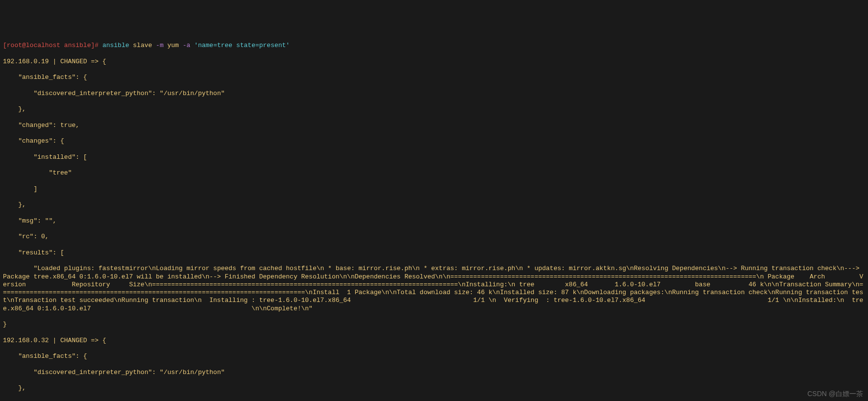 This screenshot has width=868, height=401. Describe the element at coordinates (5, 45) in the screenshot. I see `prompt-bracket-open: [` at that location.